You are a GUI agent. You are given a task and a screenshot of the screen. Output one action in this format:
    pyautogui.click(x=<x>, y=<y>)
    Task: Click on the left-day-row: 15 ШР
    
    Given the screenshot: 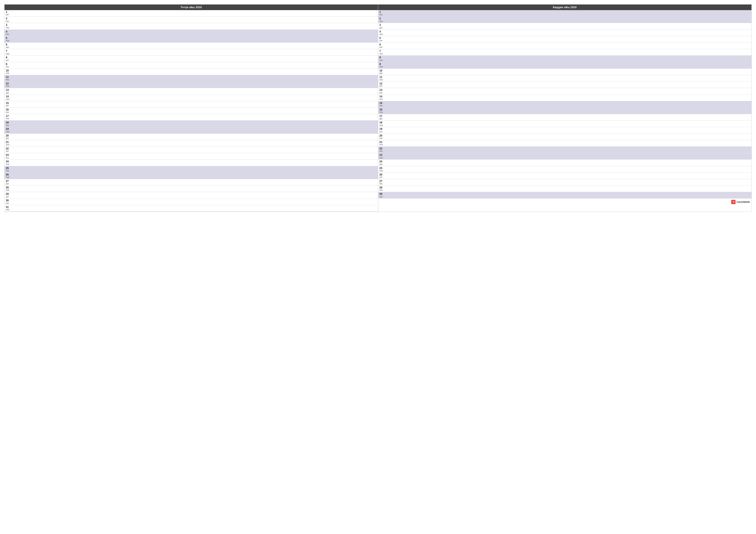 What is the action you would take?
    pyautogui.click(x=191, y=105)
    